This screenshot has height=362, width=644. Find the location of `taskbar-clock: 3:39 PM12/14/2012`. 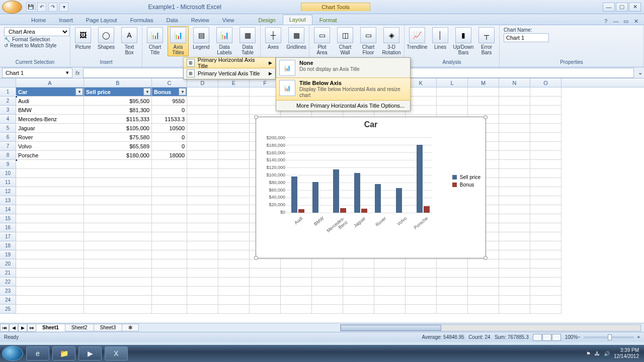

taskbar-clock: 3:39 PM12/14/2012 is located at coordinates (626, 353).